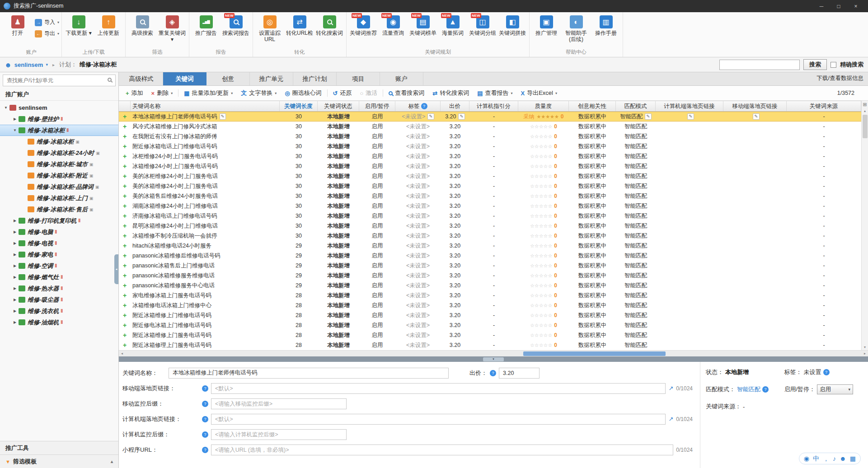  Describe the element at coordinates (490, 345) in the screenshot. I see `table-row: +附近冰箱修理上门服务电话号码28本地新增启用<未设置>3.20-☆☆☆☆☆0数…` at that location.